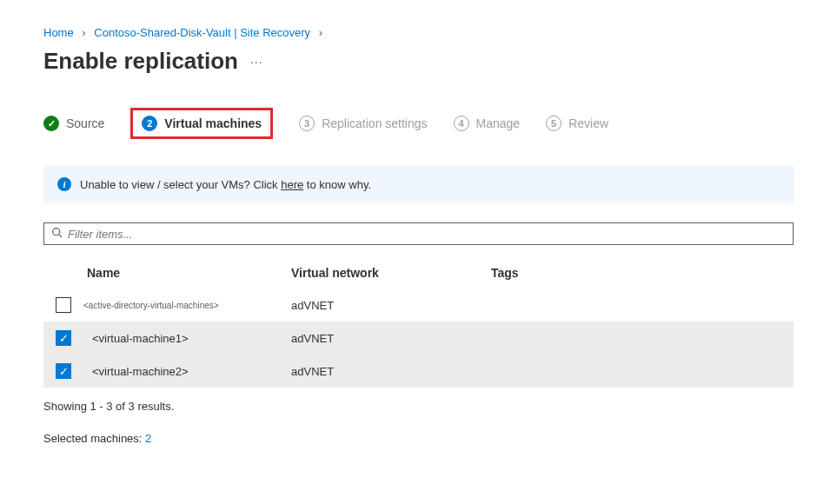 This screenshot has height=504, width=837. What do you see at coordinates (419, 33) in the screenshot?
I see `breadcrumb: Home › Contoso-Shared-Disk-Vault | Site …` at bounding box center [419, 33].